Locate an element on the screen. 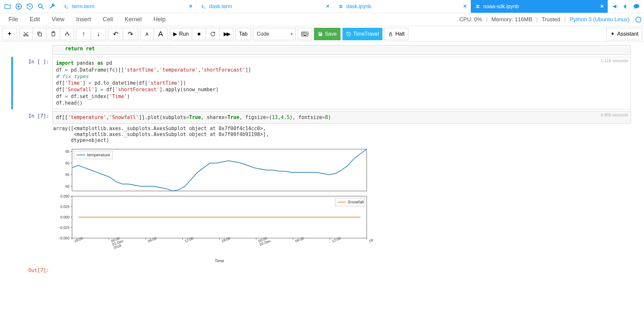  kernel-indicator-icon is located at coordinates (638, 20).